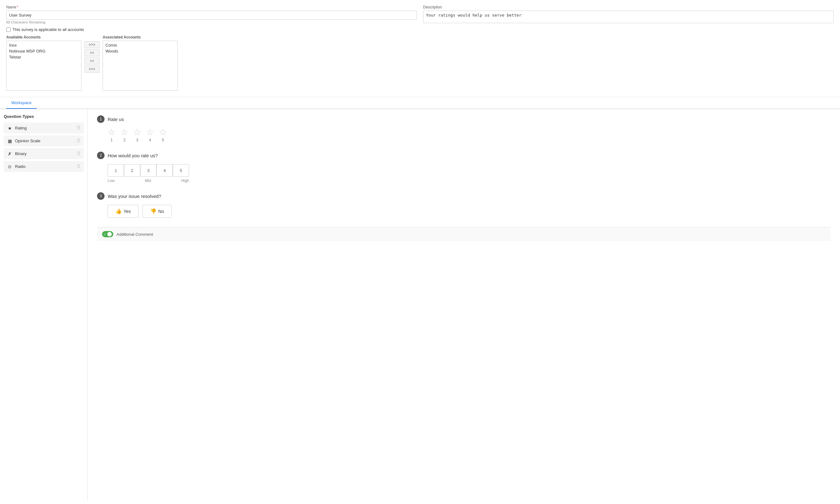 The height and width of the screenshot is (504, 840). What do you see at coordinates (420, 103) in the screenshot?
I see `tabs-bar: Workspace` at bounding box center [420, 103].